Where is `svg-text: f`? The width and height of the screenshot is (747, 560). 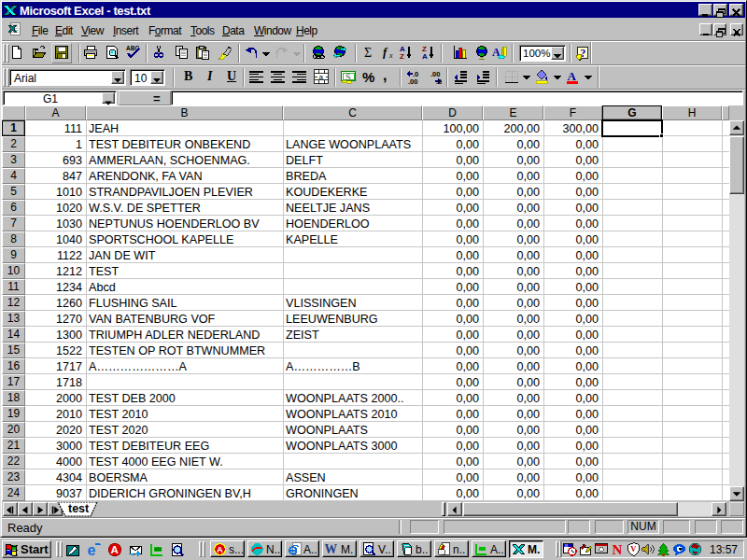
svg-text: f is located at coordinates (386, 52).